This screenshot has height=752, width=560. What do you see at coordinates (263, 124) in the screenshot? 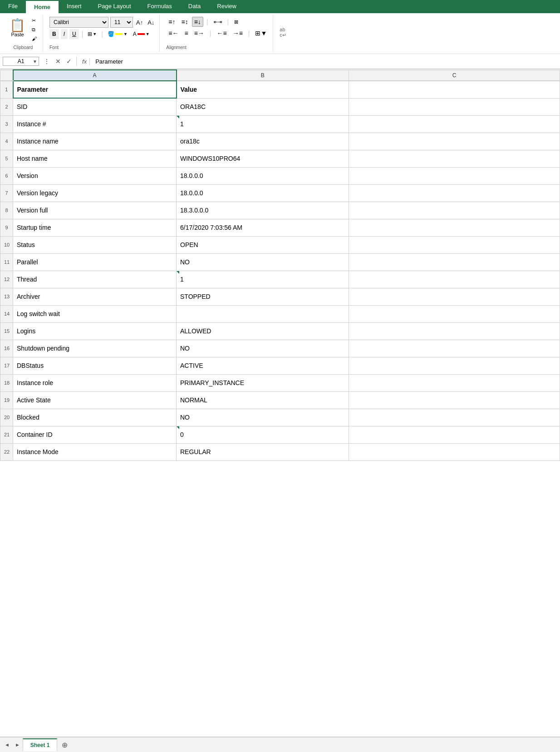
I see `cell-B3: 1` at bounding box center [263, 124].